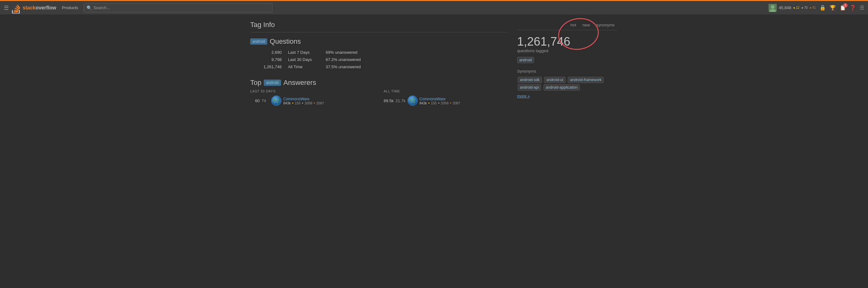 Image resolution: width=868 pixels, height=288 pixels. Describe the element at coordinates (446, 98) in the screenshot. I see `alltime-col: All Time 89.5k 21.7k` at that location.